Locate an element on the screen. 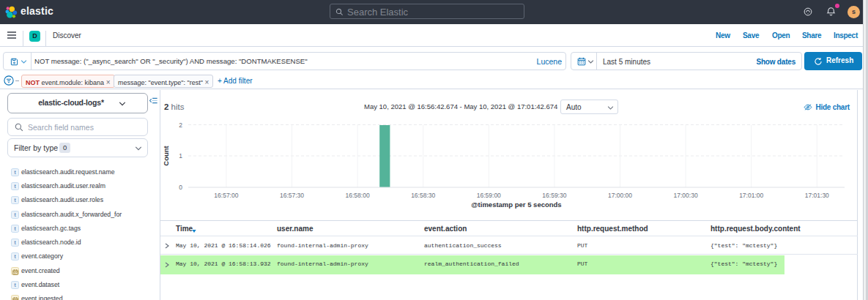 The image size is (868, 300). svg-text: 16:59:00 is located at coordinates (489, 195).